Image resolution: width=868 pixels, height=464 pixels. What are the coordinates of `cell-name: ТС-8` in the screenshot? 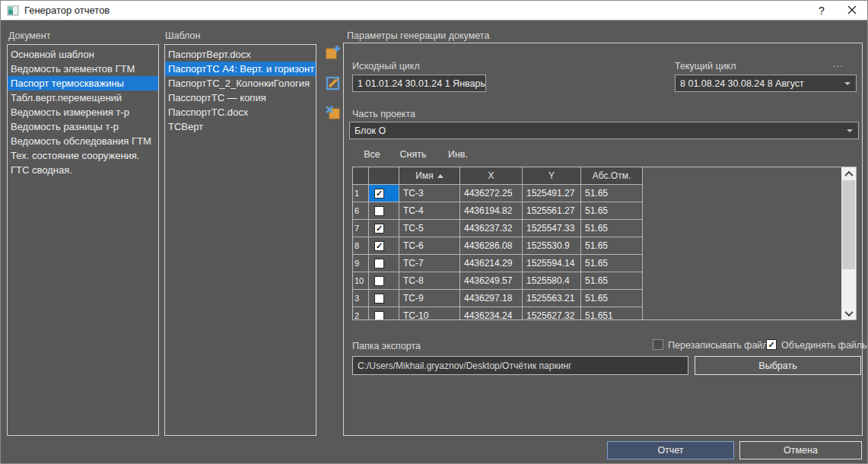 It's located at (430, 281).